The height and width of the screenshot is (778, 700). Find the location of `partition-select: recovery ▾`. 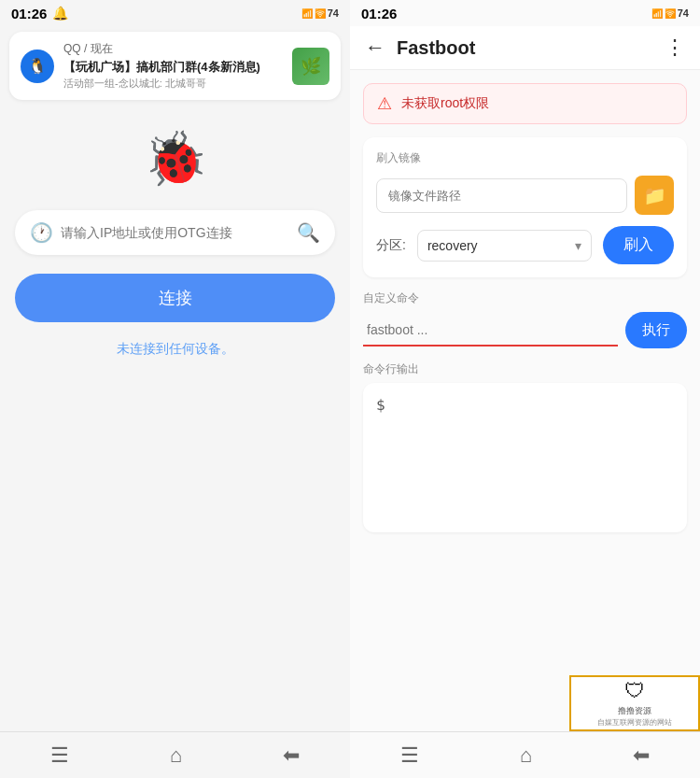

partition-select: recovery ▾ is located at coordinates (504, 246).